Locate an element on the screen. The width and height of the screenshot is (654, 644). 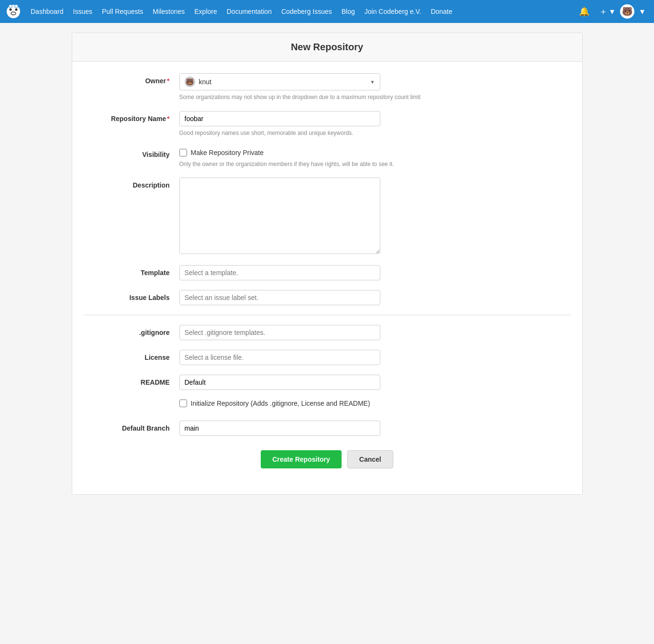
nav-join: Join Codeberg e.V. is located at coordinates (393, 11).